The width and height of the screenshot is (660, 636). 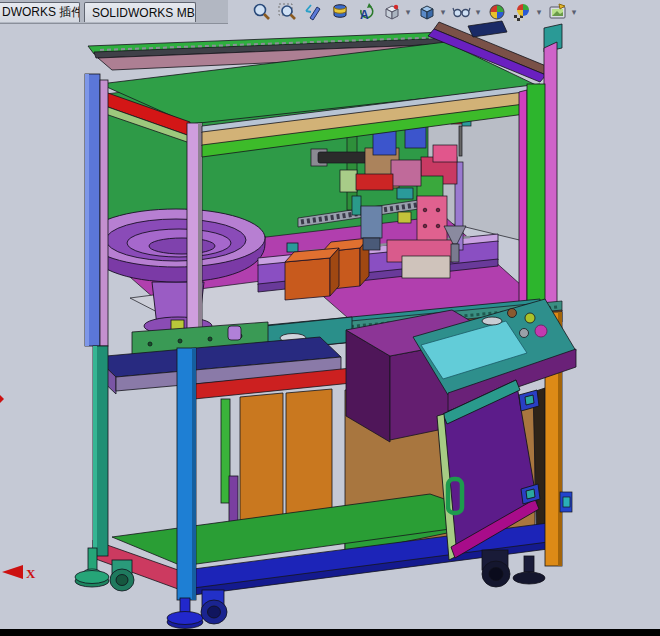 I want to click on hide-show-items-button, so click(x=462, y=12).